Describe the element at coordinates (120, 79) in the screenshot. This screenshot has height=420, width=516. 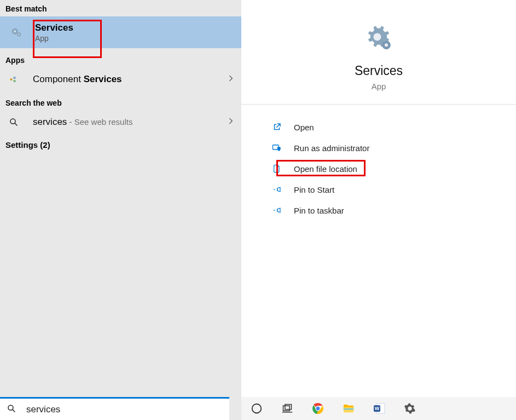
I see `apps-result-component-services: Component Services` at that location.